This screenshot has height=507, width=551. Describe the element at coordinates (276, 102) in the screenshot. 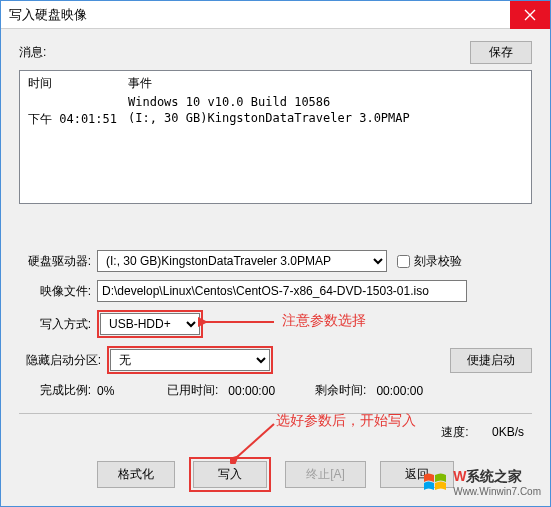

I see `log-row: Windows 10 v10.0 Build 10586` at that location.